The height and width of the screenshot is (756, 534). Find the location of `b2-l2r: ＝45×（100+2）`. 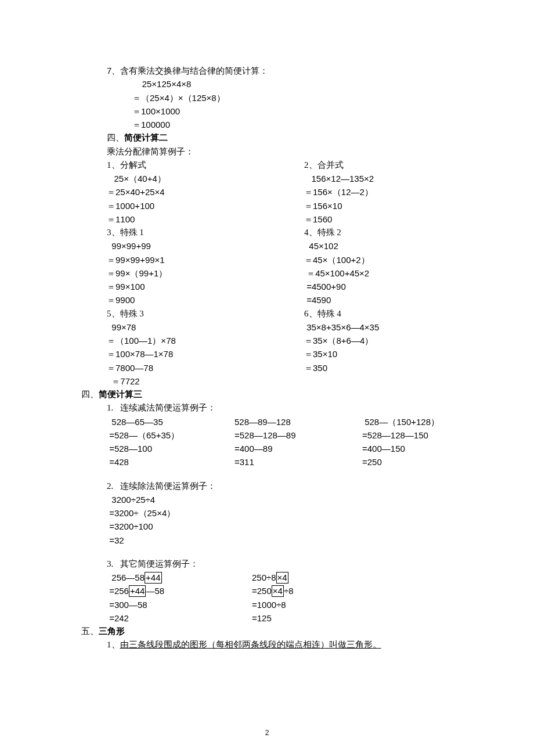

b2-l2r: ＝45×（100+2） is located at coordinates (390, 260).